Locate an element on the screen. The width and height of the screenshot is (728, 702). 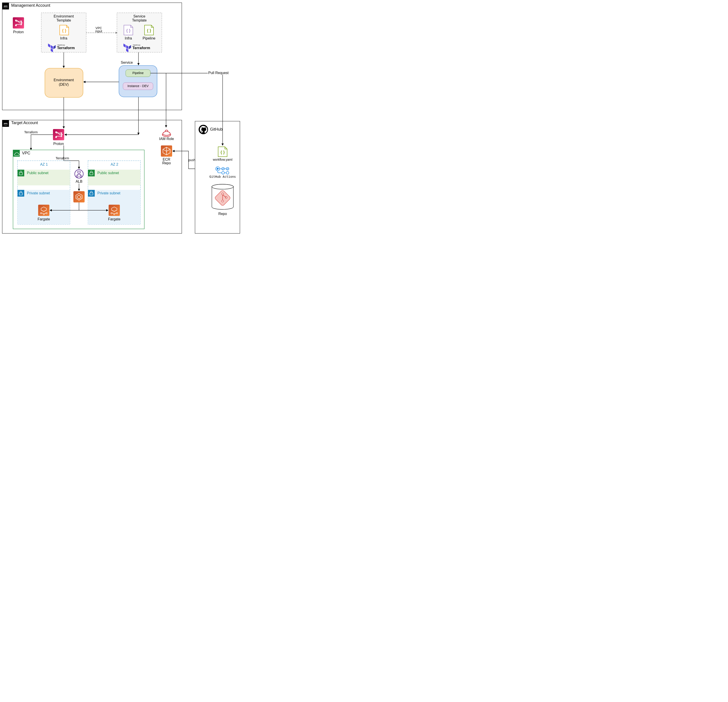
az1-private-subnet-label: Private subnet is located at coordinates (39, 193).